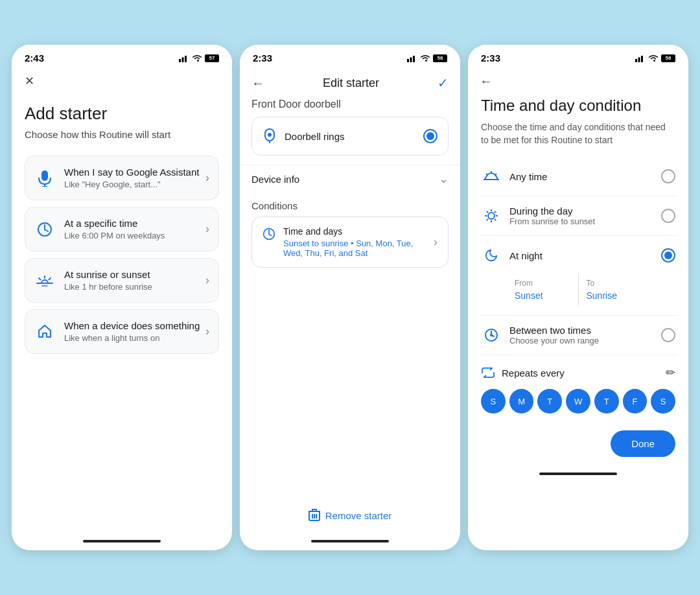 This screenshot has height=595, width=700. Describe the element at coordinates (578, 336) in the screenshot. I see `option-between-times: Between two times Choose your own range` at that location.